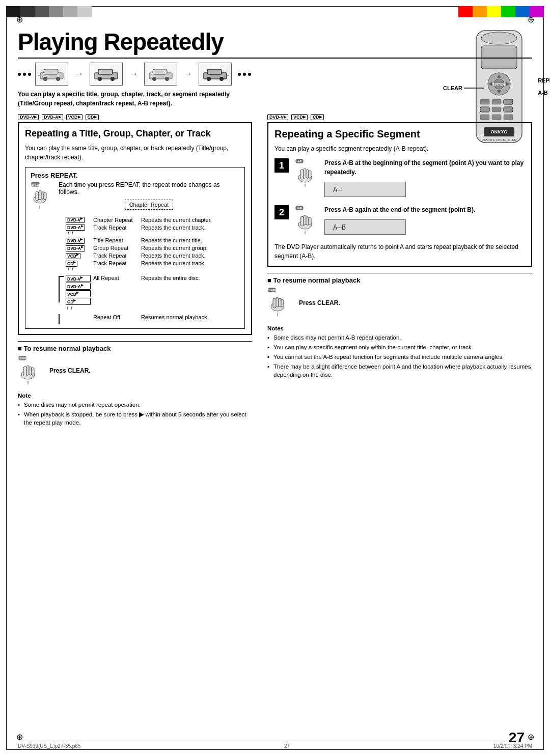 The image size is (550, 756). Describe the element at coordinates (31, 371) in the screenshot. I see `clear-button-icon-left: CLEAR` at that location.